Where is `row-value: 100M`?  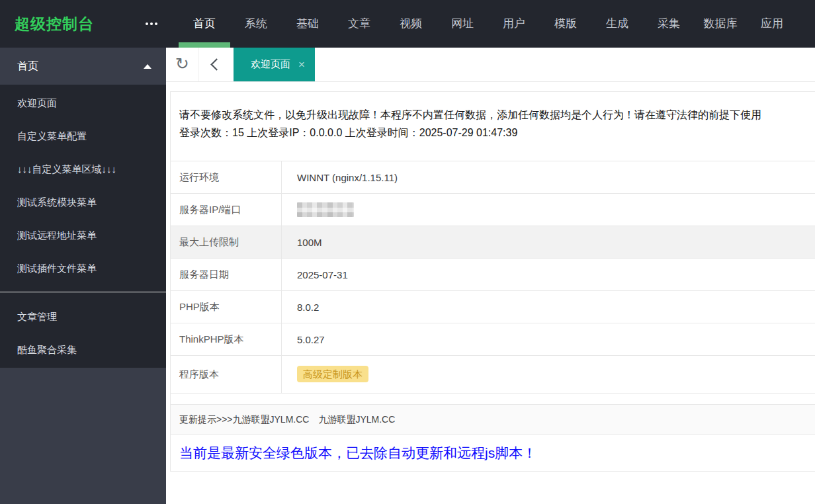
row-value: 100M is located at coordinates (302, 242).